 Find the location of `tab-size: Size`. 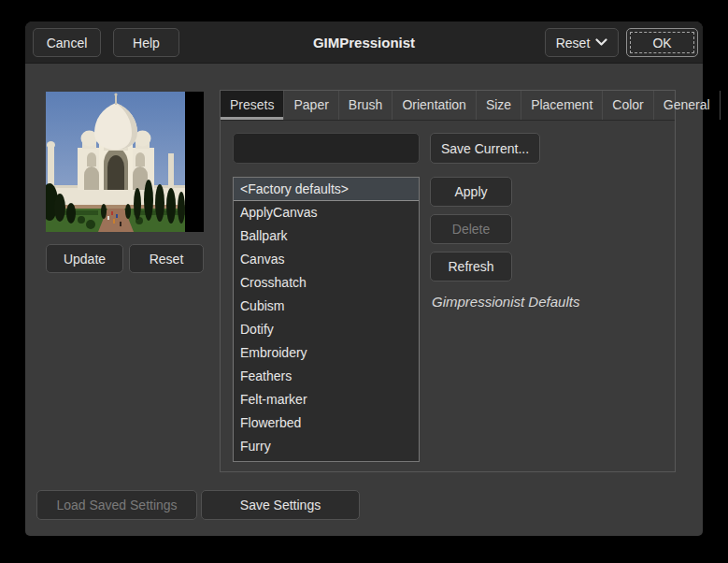

tab-size: Size is located at coordinates (499, 105).